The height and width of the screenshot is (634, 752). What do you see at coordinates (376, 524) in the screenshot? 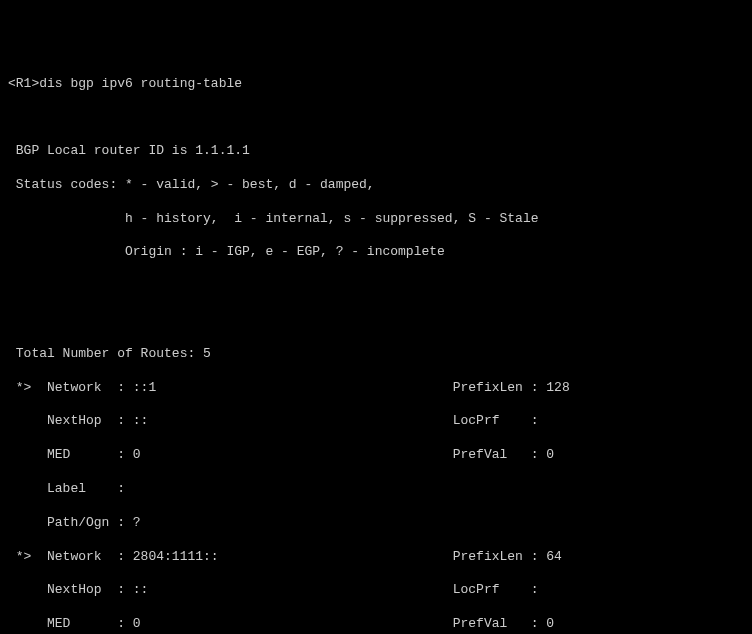
I see `route1-pathogn: Path/Ogn : ?` at bounding box center [376, 524].